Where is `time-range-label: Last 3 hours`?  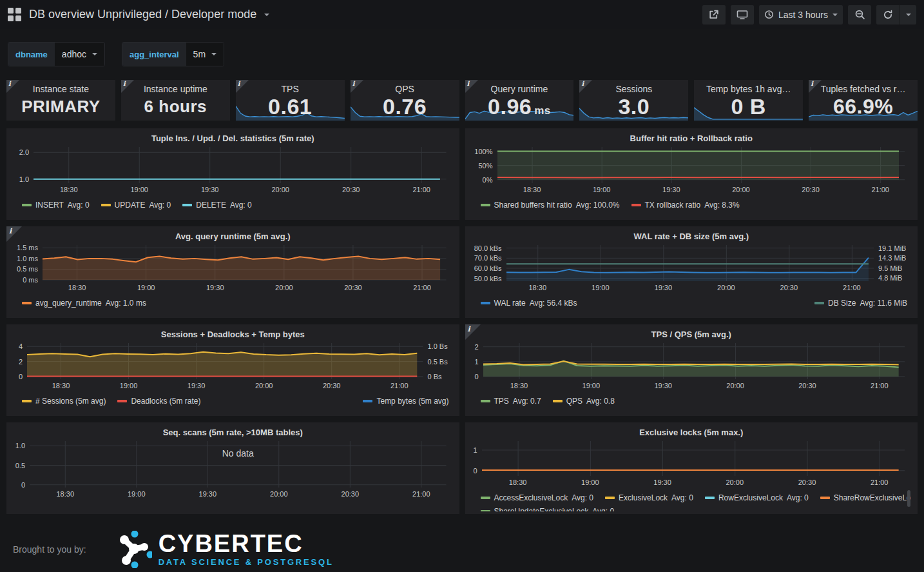 time-range-label: Last 3 hours is located at coordinates (803, 15).